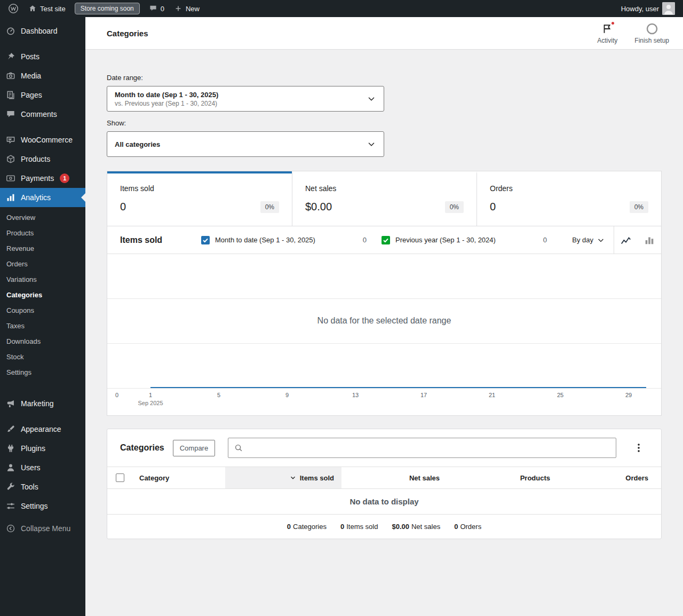 The image size is (683, 616). What do you see at coordinates (464, 240) in the screenshot?
I see `legend-previous-period: Previous year (Sep 1 - 30, 2024) 0` at bounding box center [464, 240].